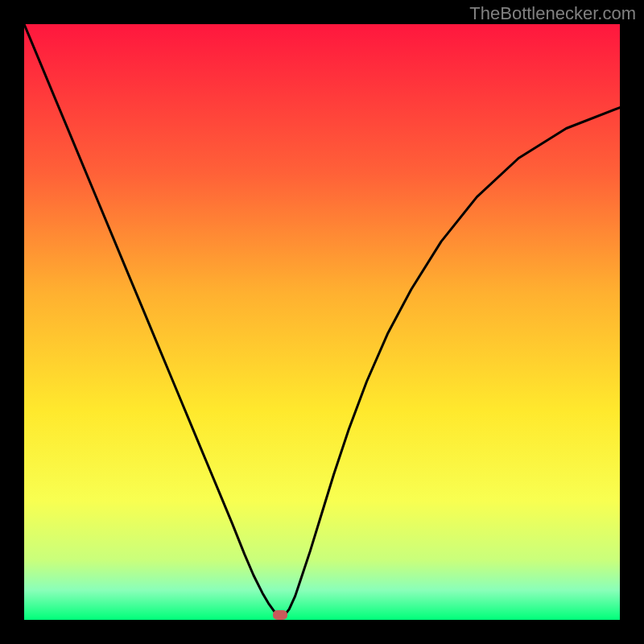 Image resolution: width=644 pixels, height=644 pixels. What do you see at coordinates (552, 14) in the screenshot?
I see `watermark-text: TheBottlenecker.com` at bounding box center [552, 14].